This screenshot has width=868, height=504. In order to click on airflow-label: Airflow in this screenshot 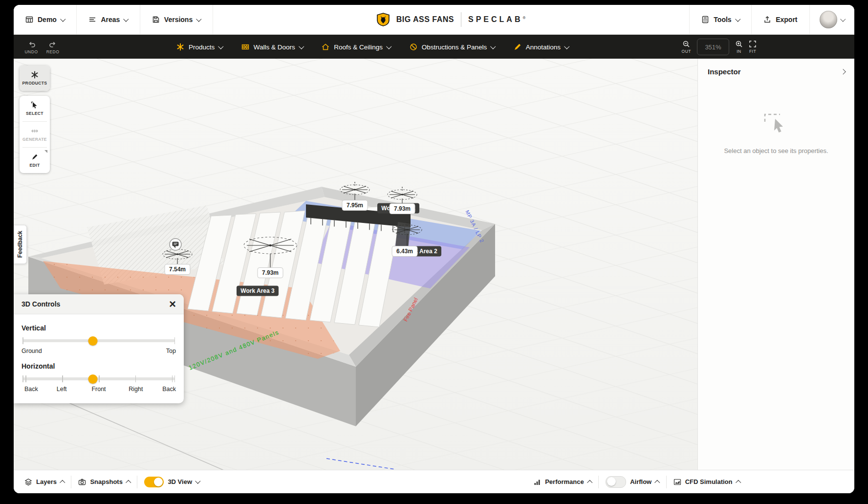, I will do `click(641, 482)`.